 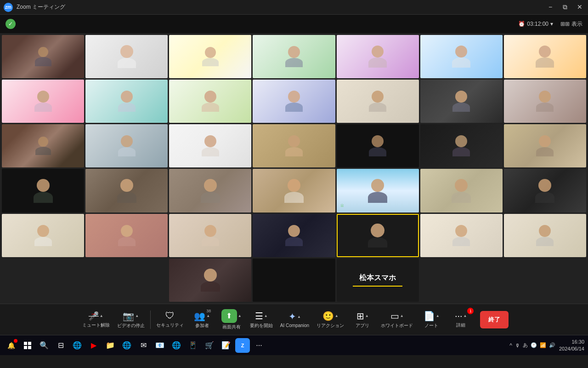 I want to click on participants-button: 👥38 ▲ 参加者, so click(x=202, y=320).